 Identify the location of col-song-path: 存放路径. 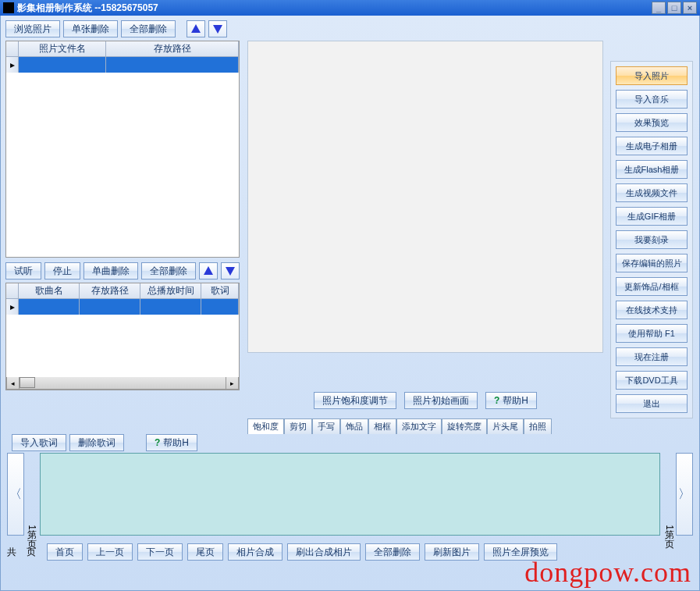
(110, 291).